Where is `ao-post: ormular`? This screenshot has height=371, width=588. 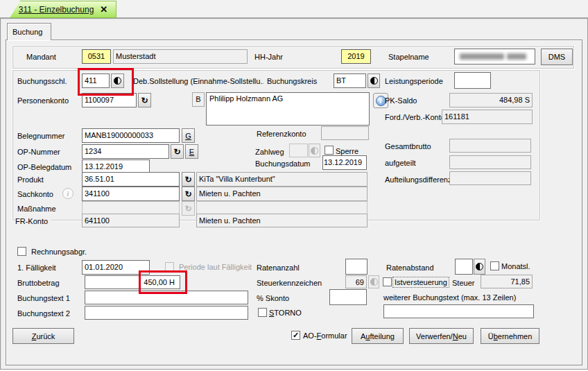 ao-post: ormular is located at coordinates (334, 336).